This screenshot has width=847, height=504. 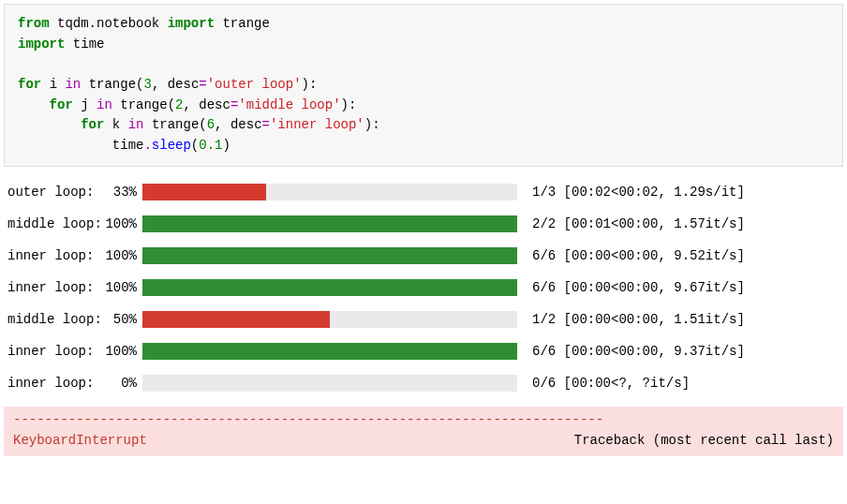 What do you see at coordinates (639, 224) in the screenshot?
I see `progress-meta: 2/2 [00:01<00:00, 1.57it/s]` at bounding box center [639, 224].